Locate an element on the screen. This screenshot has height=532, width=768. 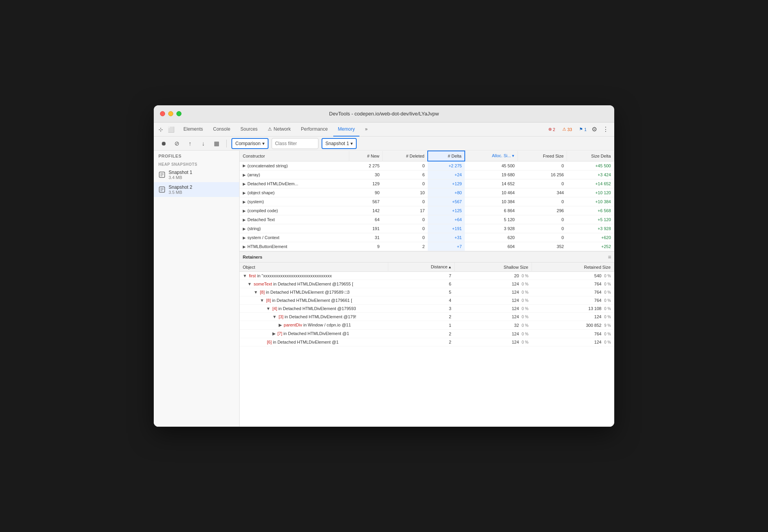
tab-network-label: Network is located at coordinates (282, 129).